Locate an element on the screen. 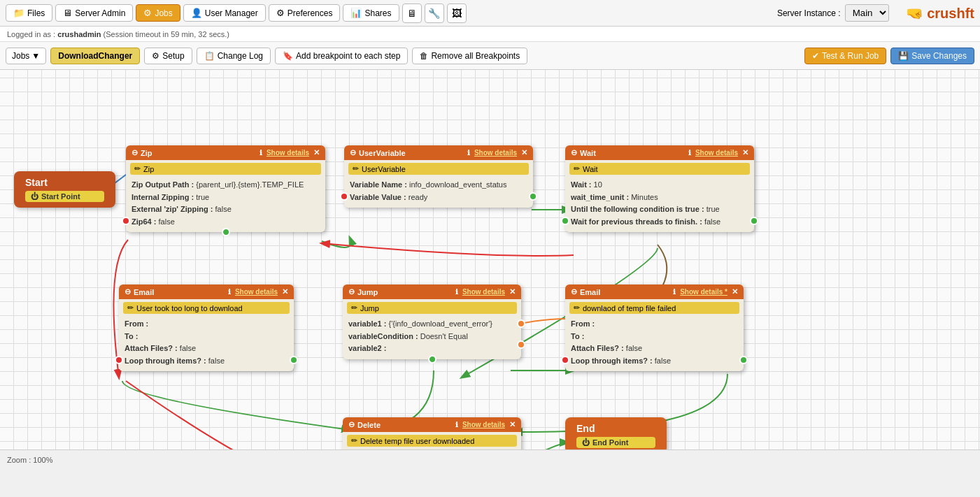 This screenshot has width=980, height=497. tool-icon-btn: 🔧 is located at coordinates (434, 13).